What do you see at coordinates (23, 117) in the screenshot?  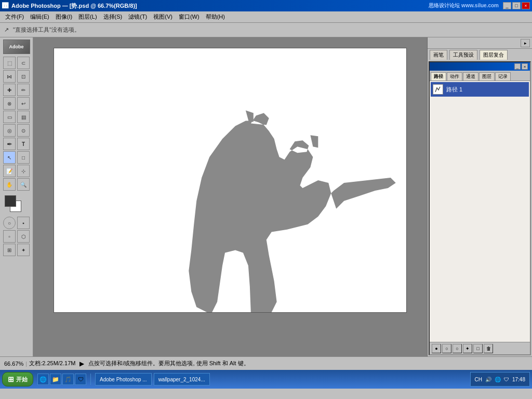 I see `gradient-tool: ▤` at bounding box center [23, 117].